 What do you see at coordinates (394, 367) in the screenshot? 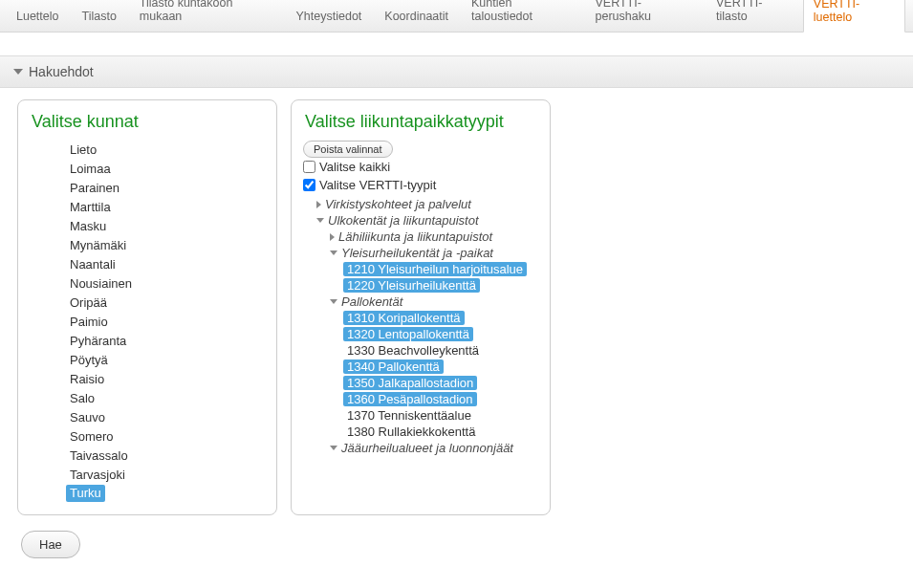
I see `tree-leaf: 1340 Pallokenttä` at bounding box center [394, 367].